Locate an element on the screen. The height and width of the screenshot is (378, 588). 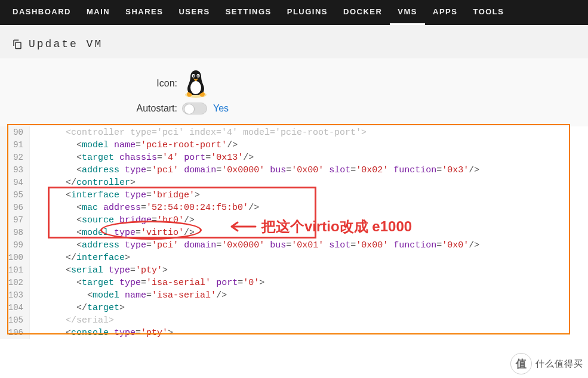
copy-icon is located at coordinates (17, 44).